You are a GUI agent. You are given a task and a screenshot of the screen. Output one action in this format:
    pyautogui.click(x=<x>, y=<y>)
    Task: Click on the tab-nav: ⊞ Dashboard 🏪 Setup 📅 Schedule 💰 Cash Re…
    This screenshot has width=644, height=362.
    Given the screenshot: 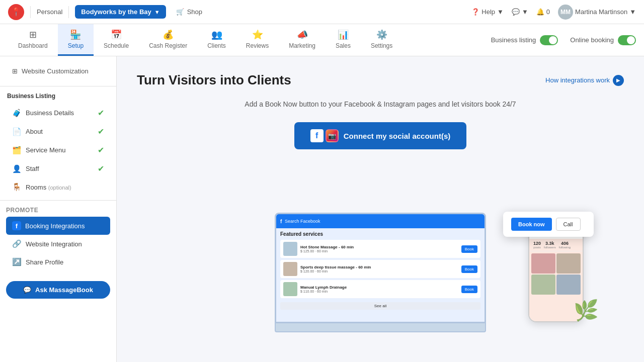 What is the action you would take?
    pyautogui.click(x=322, y=40)
    